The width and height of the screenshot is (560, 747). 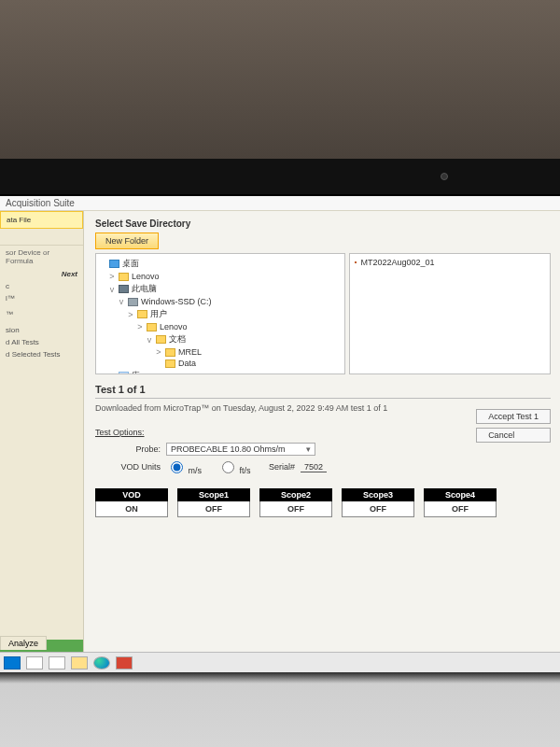 I want to click on tree-node: >MREL, so click(x=220, y=352).